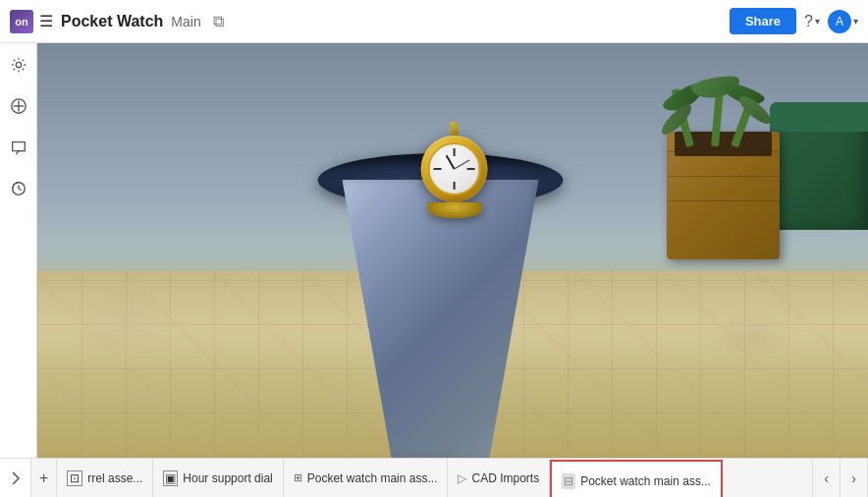 The image size is (868, 497). I want to click on tab-scroll-left-button, so click(16, 477).